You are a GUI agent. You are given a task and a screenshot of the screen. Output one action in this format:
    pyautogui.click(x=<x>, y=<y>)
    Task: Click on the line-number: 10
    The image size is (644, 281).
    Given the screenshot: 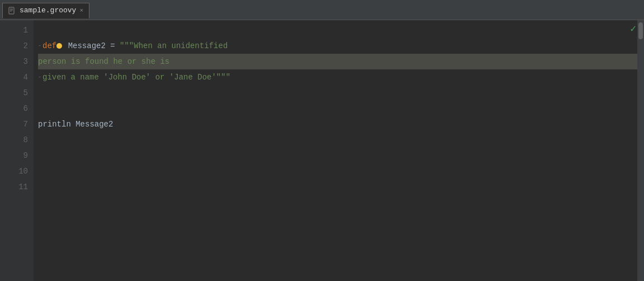 What is the action you would take?
    pyautogui.click(x=14, y=171)
    